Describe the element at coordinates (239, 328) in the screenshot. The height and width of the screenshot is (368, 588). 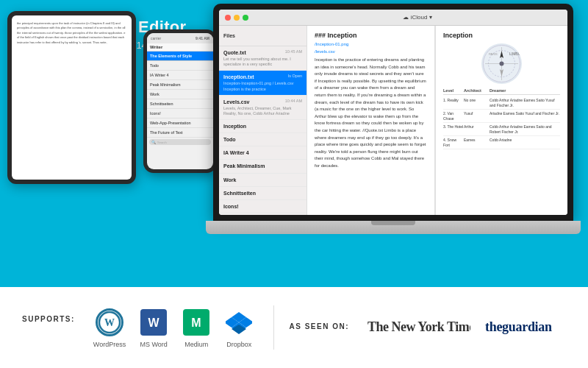
I see `support-dropbox: Dropbox` at that location.